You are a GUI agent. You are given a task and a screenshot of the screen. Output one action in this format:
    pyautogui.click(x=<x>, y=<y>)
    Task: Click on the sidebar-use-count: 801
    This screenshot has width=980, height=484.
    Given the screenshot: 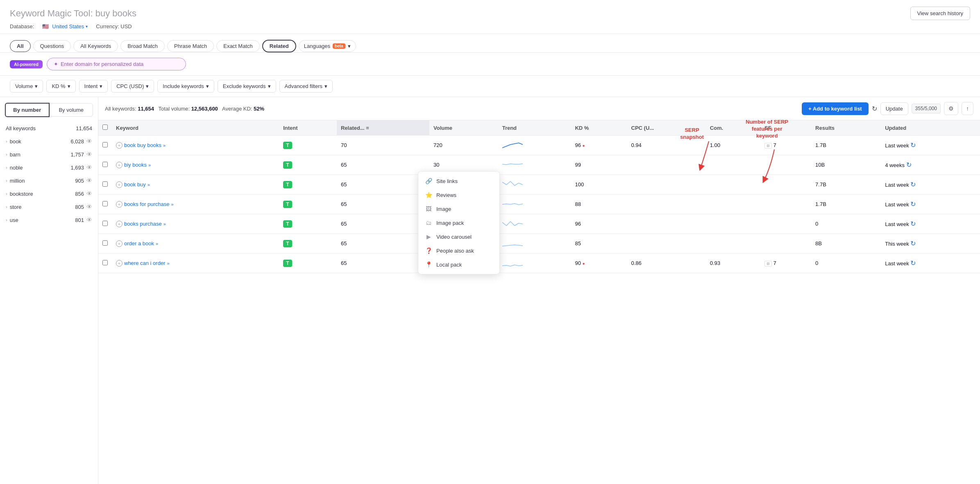 What is the action you would take?
    pyautogui.click(x=79, y=220)
    